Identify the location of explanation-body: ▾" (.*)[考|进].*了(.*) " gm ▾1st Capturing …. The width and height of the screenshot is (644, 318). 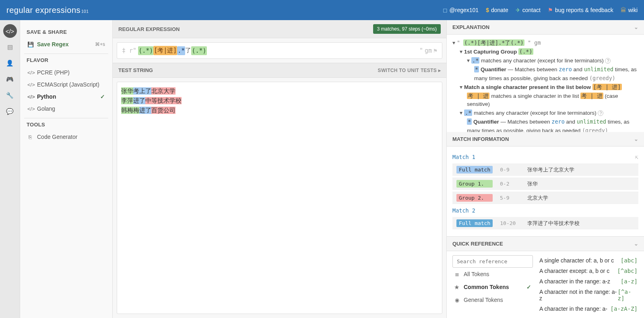
(545, 83).